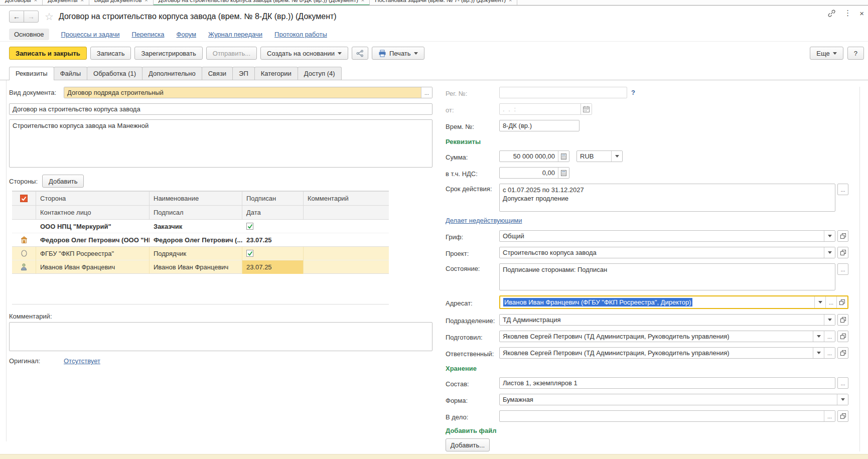  I want to click on tab-files: Файлы, so click(70, 73).